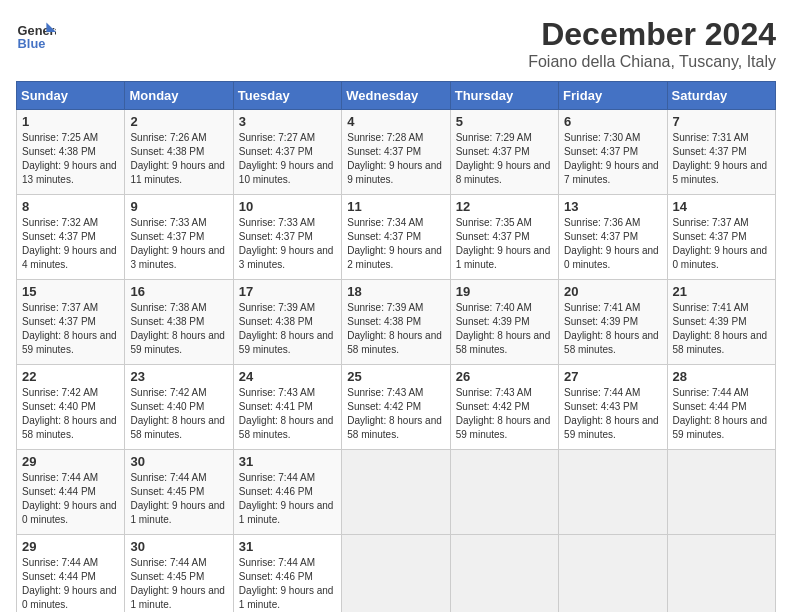  What do you see at coordinates (612, 376) in the screenshot?
I see `day-number: 27` at bounding box center [612, 376].